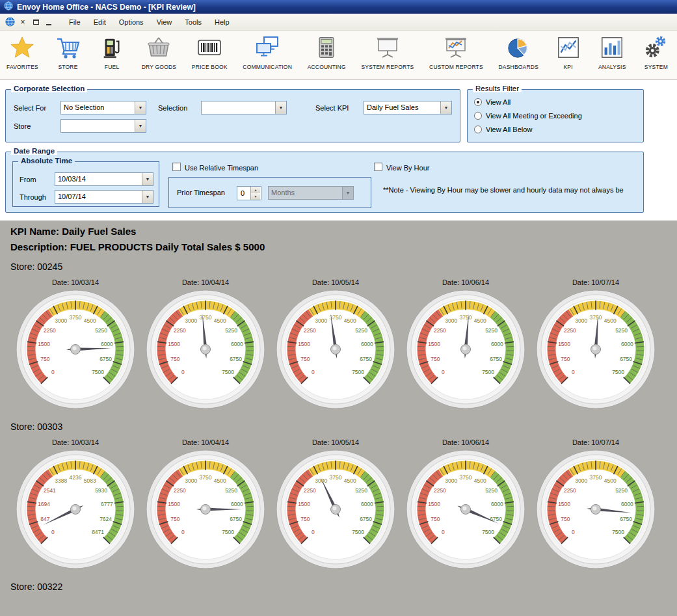 This screenshot has height=616, width=677. Describe the element at coordinates (75, 22) in the screenshot. I see `menu-item-file: File` at that location.